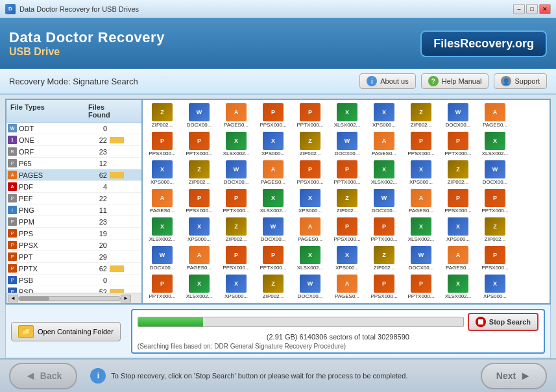 The width and height of the screenshot is (556, 392). What do you see at coordinates (74, 199) in the screenshot?
I see `file-row: P PEF 22` at bounding box center [74, 199].